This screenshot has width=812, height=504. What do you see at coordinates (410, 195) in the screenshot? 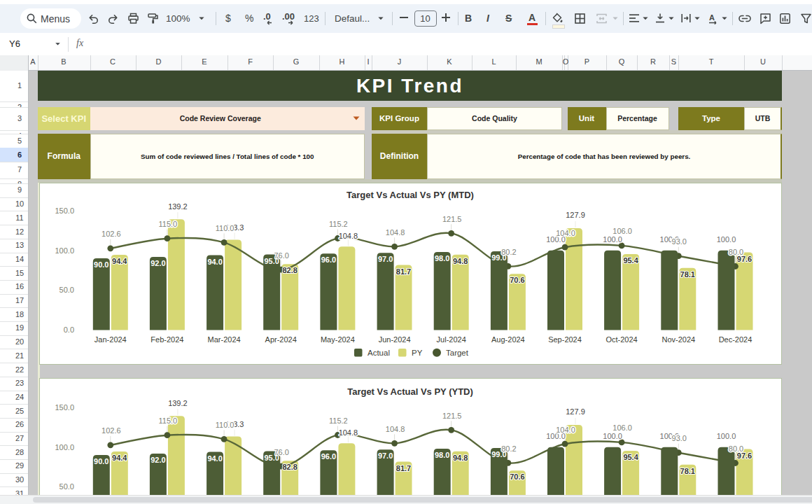
I see `svg-text: Target Vs Actual Vs PY (MTD)` at bounding box center [410, 195].